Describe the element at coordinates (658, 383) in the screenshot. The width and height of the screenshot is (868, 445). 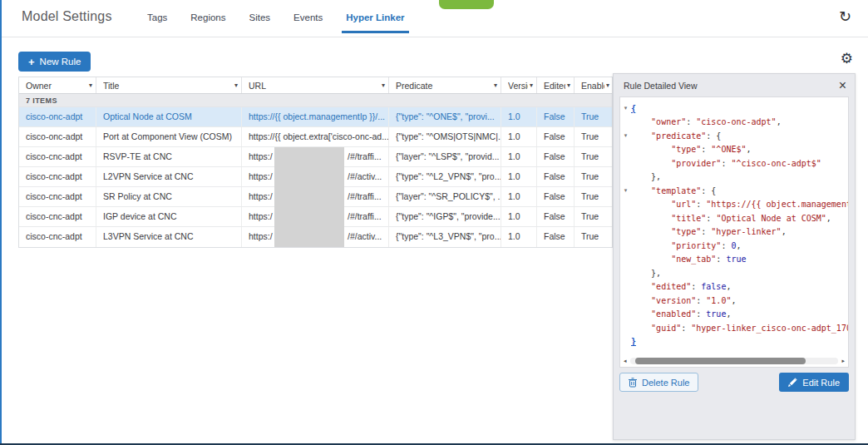
I see `delete-rule-button: Delete Rule` at that location.